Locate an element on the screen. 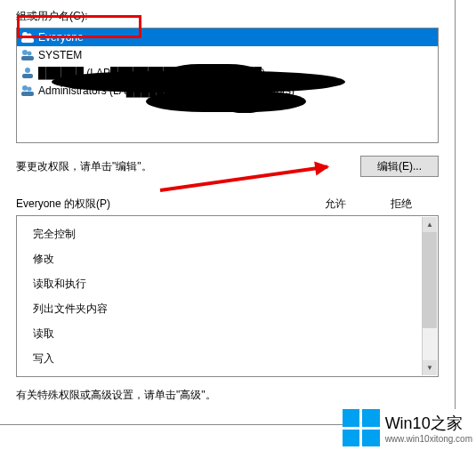 The height and width of the screenshot is (450, 476). permission-label: 修改 is located at coordinates (44, 260).